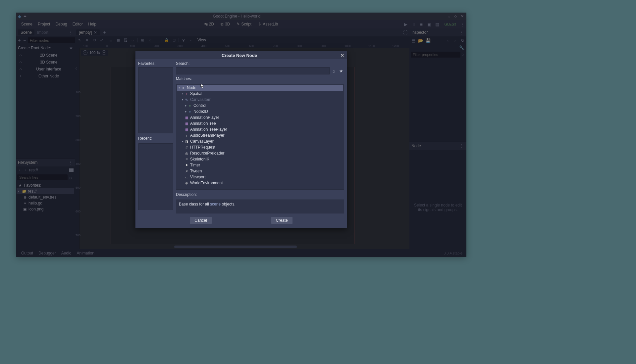 The image size is (636, 364). I want to click on favorites-box, so click(156, 100).